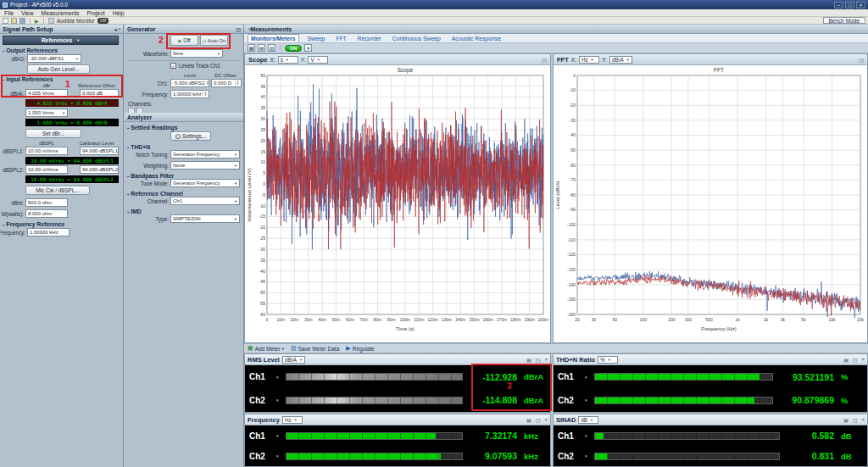  Describe the element at coordinates (309, 47) in the screenshot. I see `options-menu-icon: ▾` at that location.